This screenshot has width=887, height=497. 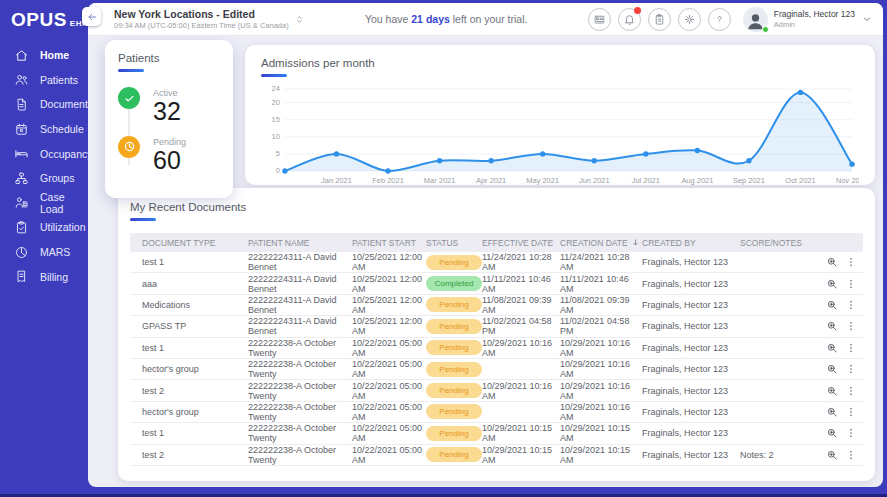 What do you see at coordinates (600, 20) in the screenshot?
I see `news-button` at bounding box center [600, 20].